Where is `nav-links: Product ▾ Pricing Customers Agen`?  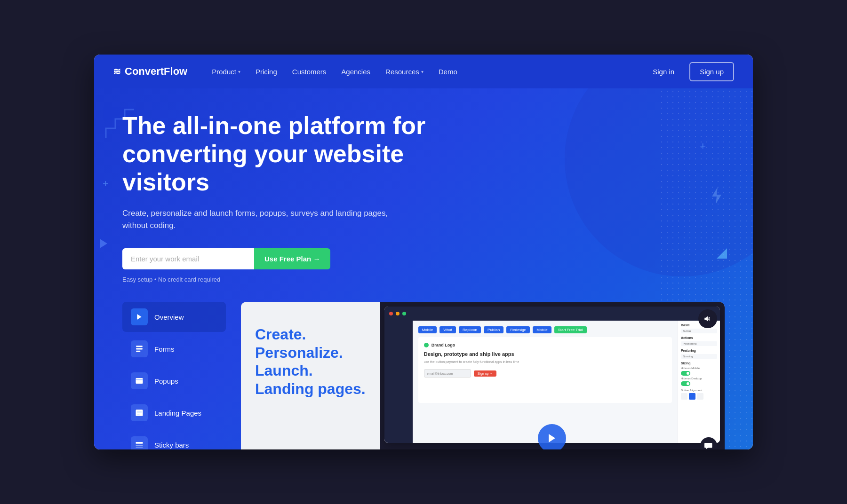
nav-links: Product ▾ Pricing Customers Agen is located at coordinates (335, 71).